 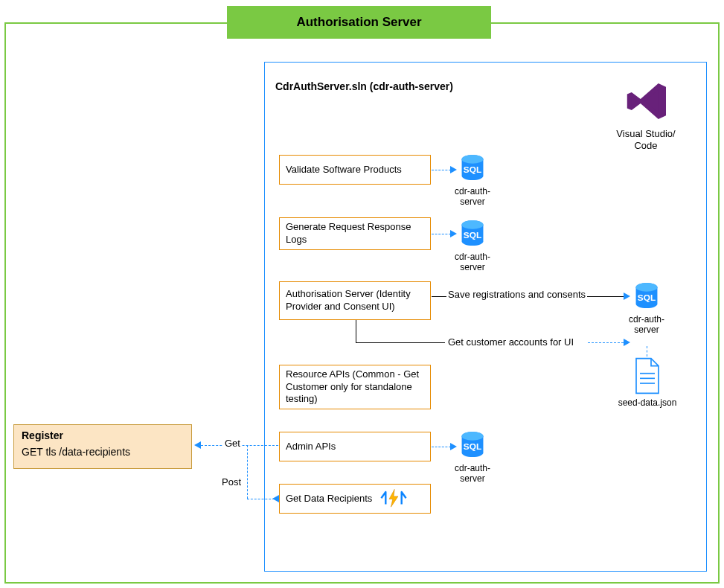 I want to click on box-get-data-recipients: Get Data Recipients, so click(x=355, y=499).